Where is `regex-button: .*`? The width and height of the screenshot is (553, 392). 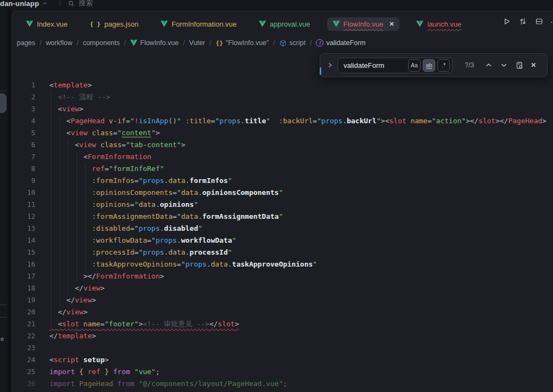 regex-button: .* is located at coordinates (444, 65).